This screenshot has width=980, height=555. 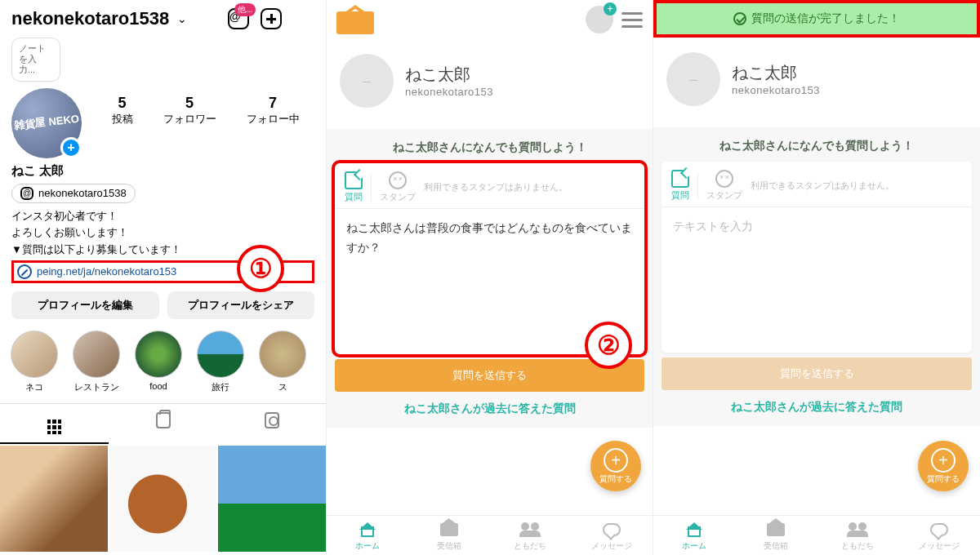 I want to click on link-icon, so click(x=24, y=272).